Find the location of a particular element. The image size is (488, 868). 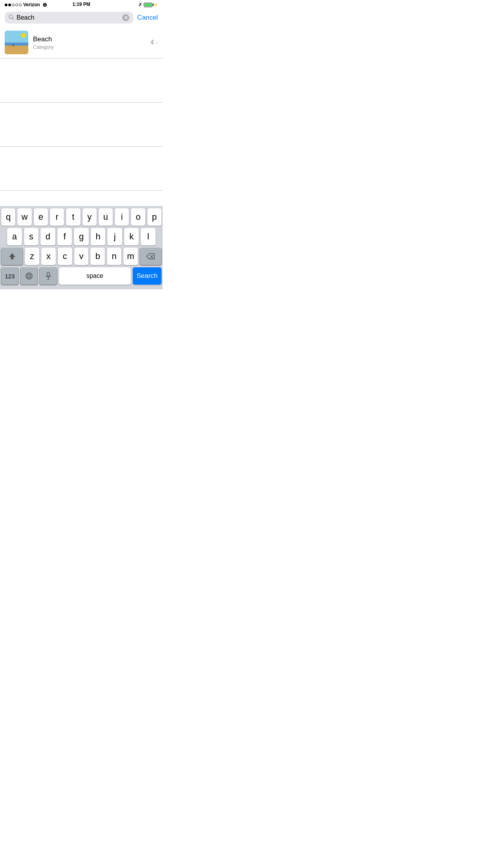

key-n: n is located at coordinates (114, 256).